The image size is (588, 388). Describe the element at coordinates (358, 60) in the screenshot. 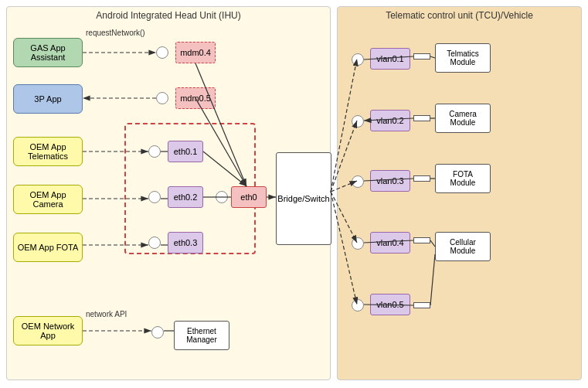

I see `tcu-circle-vlan01` at that location.